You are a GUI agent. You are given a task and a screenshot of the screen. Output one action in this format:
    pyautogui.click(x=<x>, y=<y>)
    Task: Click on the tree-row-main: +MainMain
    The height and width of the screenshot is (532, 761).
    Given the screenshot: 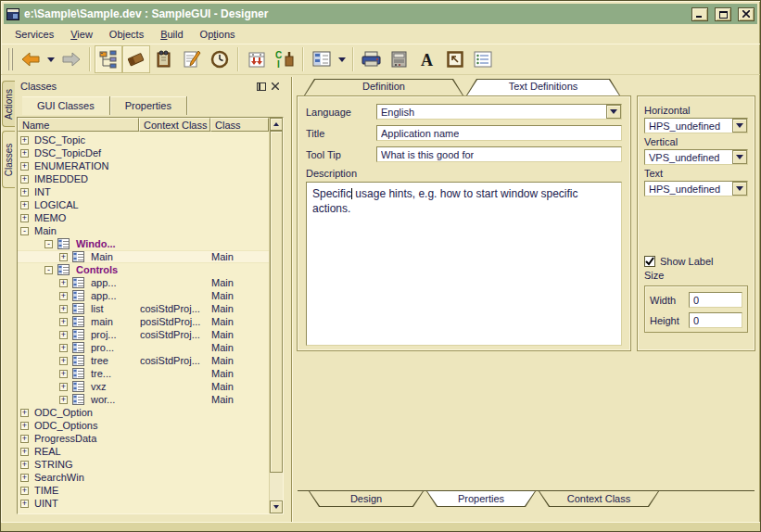 What is the action you would take?
    pyautogui.click(x=143, y=257)
    